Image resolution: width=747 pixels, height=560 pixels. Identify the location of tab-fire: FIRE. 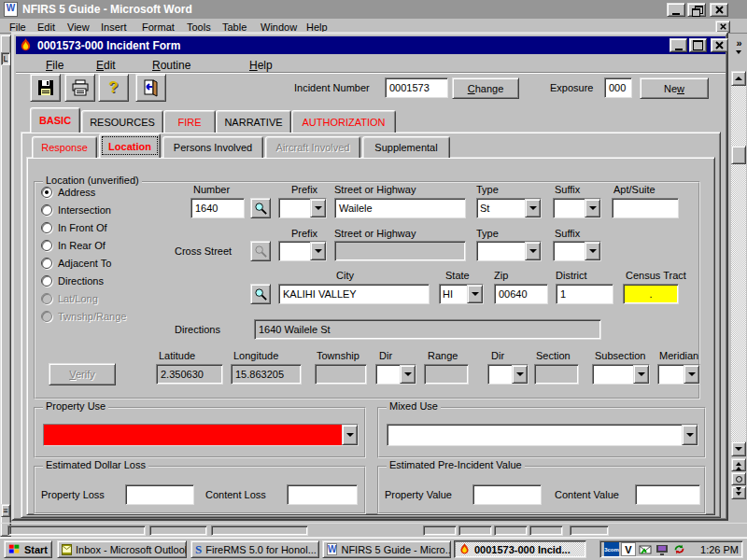
(190, 121).